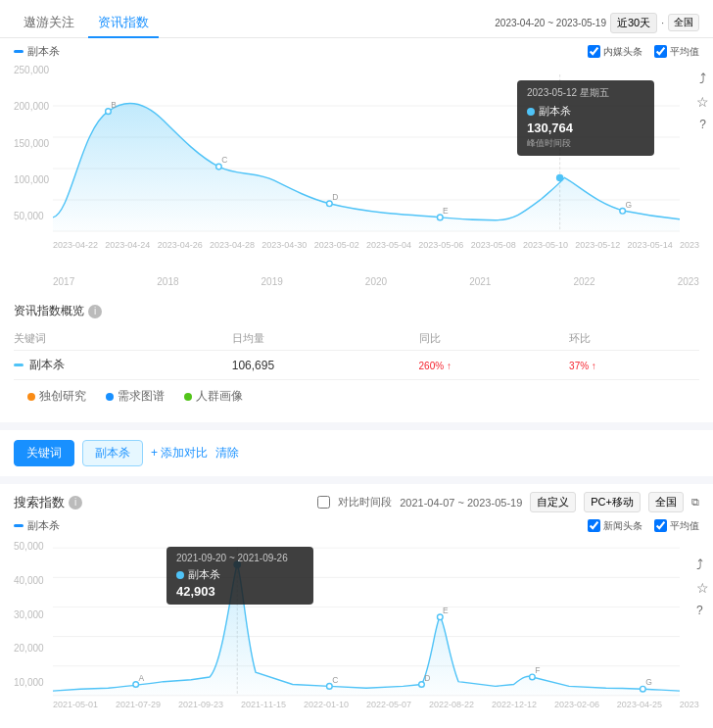 This screenshot has width=713, height=728. Describe the element at coordinates (495, 339) in the screenshot. I see `col-yoy: 同比` at that location.